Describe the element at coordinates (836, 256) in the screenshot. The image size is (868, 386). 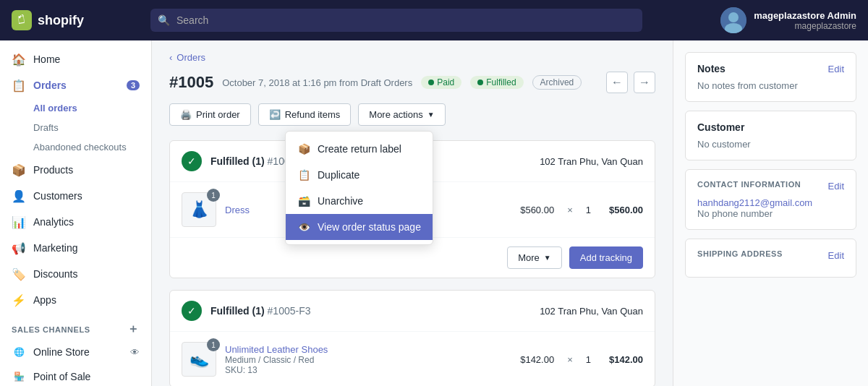
I see `shipping-edit-button: Edit` at that location.